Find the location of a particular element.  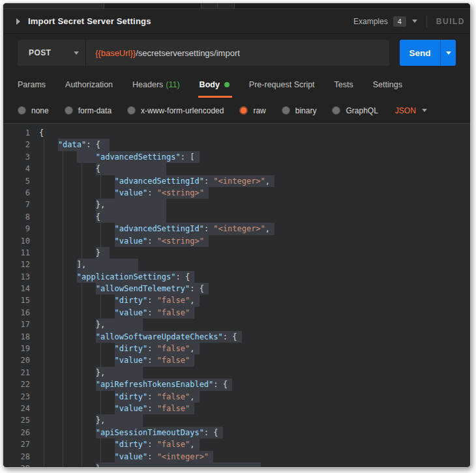

token-p: : [ is located at coordinates (188, 157).